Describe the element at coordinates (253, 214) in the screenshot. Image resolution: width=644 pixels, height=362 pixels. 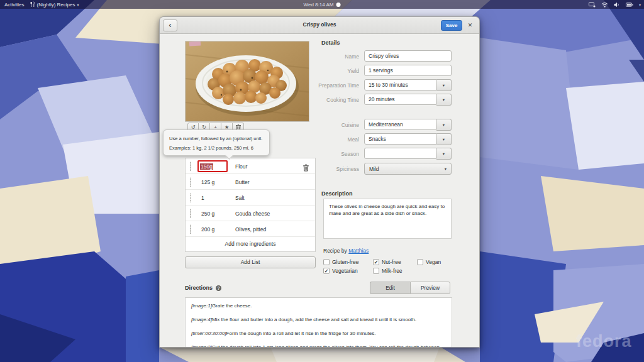
I see `ingredient-name: Gouda cheese` at that location.